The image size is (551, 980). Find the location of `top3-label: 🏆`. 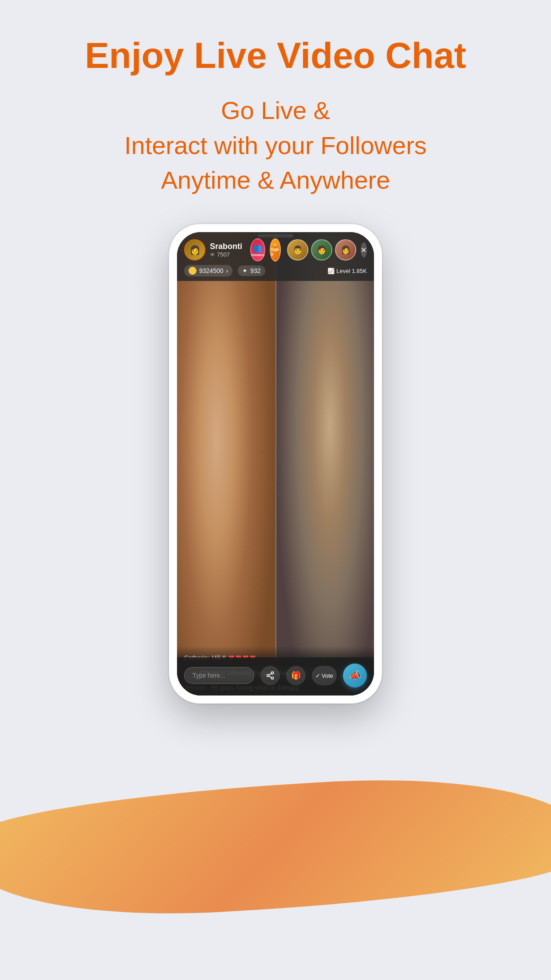

top3-label: 🏆 is located at coordinates (275, 245).